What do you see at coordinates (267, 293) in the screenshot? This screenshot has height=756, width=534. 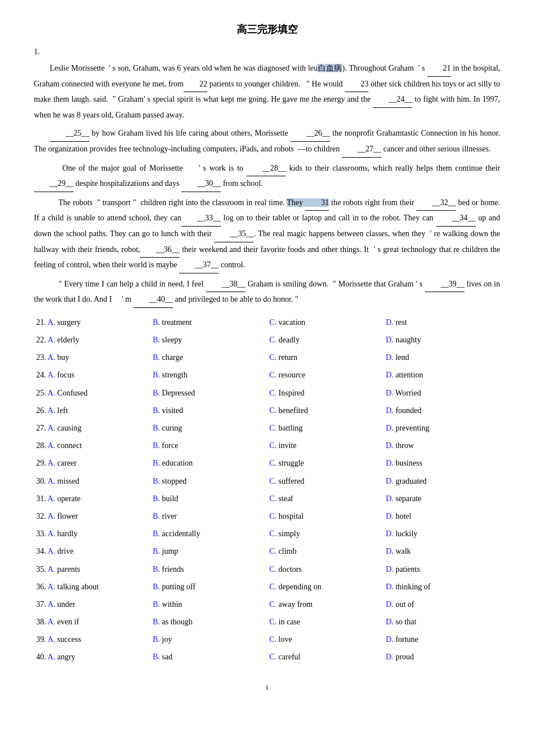 I see `passage-p5: " Every time I can help a child in need,…` at bounding box center [267, 293].